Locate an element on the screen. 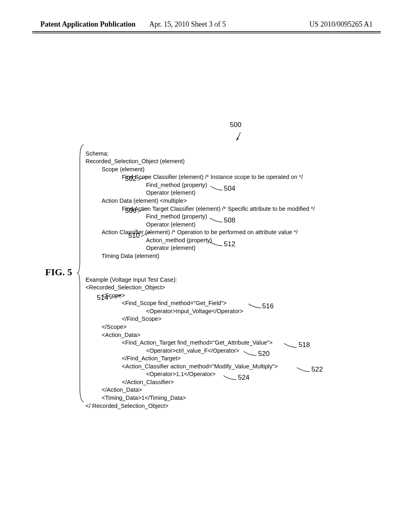 The height and width of the screenshot is (532, 413). callout-520: 520 is located at coordinates (264, 354).